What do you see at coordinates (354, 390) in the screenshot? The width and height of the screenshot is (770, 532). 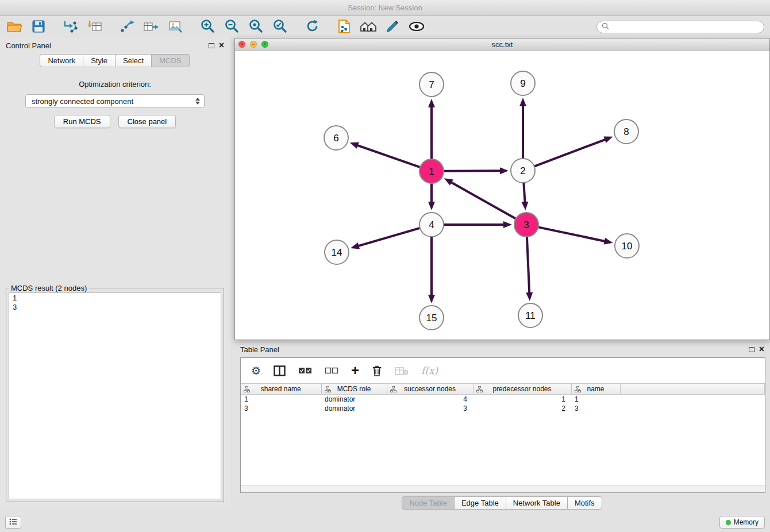 I see `column-header: MCDS role` at bounding box center [354, 390].